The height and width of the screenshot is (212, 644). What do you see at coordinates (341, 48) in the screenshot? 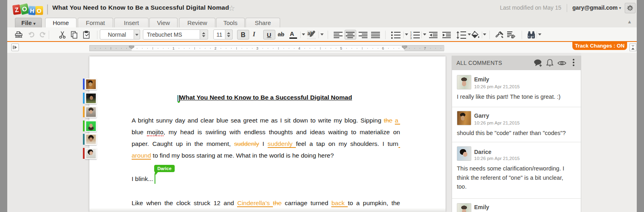
I see `svg-text: 5` at bounding box center [341, 48].